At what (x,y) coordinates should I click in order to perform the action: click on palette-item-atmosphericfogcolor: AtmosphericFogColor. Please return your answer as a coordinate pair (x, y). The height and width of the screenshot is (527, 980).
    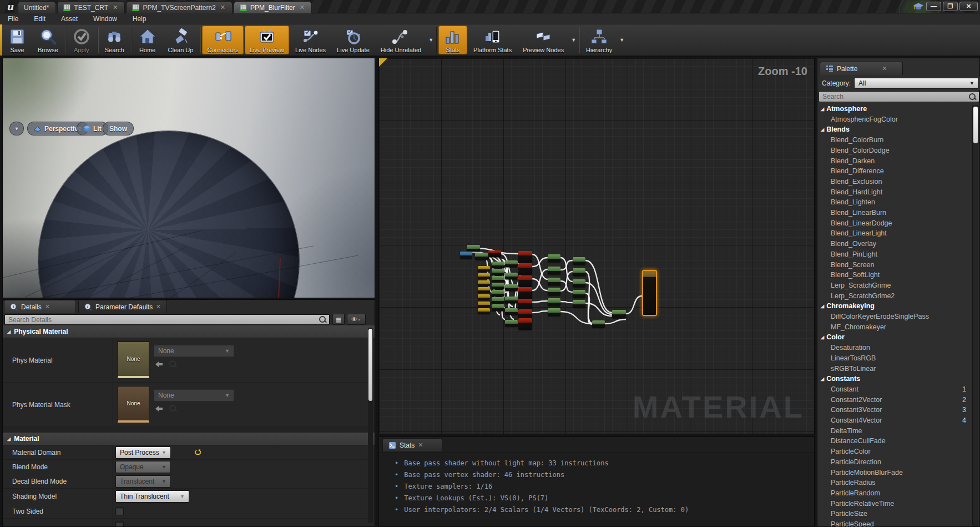
    Looking at the image, I should click on (896, 119).